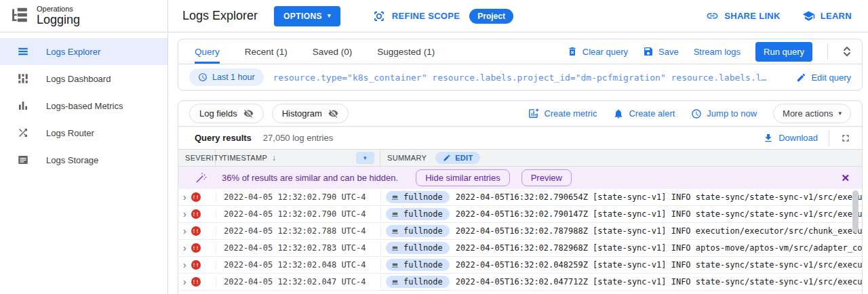 This screenshot has height=294, width=868. What do you see at coordinates (298, 231) in the screenshot?
I see `timestamp-cell: 2022-04-05 12:32:02.788 UTC-4` at bounding box center [298, 231].